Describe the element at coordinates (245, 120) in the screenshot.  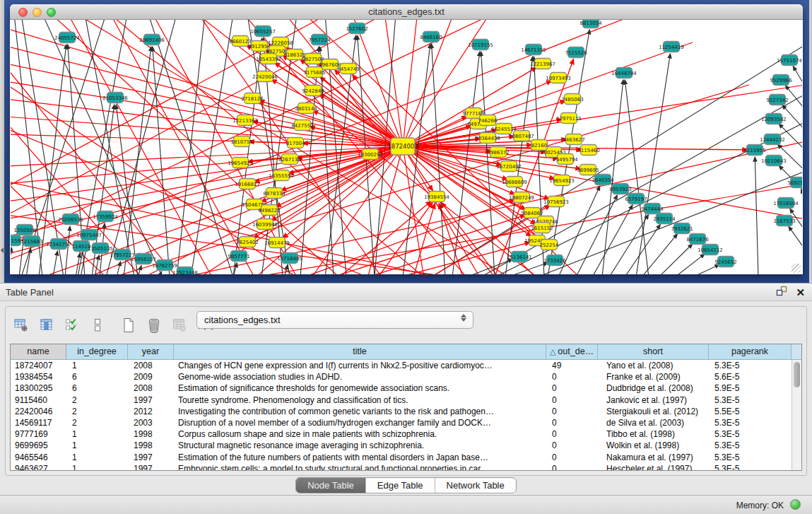
I see `network-node-yellow: 12213363` at that location.